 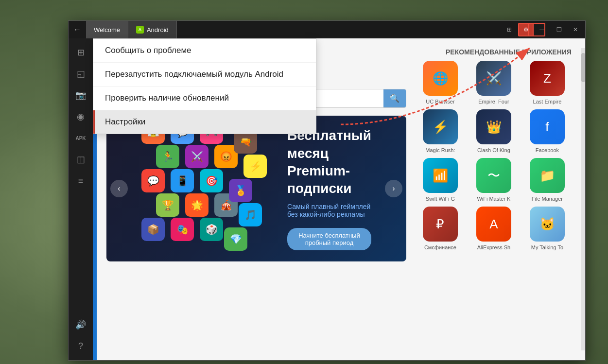 What do you see at coordinates (81, 325) in the screenshot?
I see `sidebar-item-volume: 🔊` at bounding box center [81, 325].